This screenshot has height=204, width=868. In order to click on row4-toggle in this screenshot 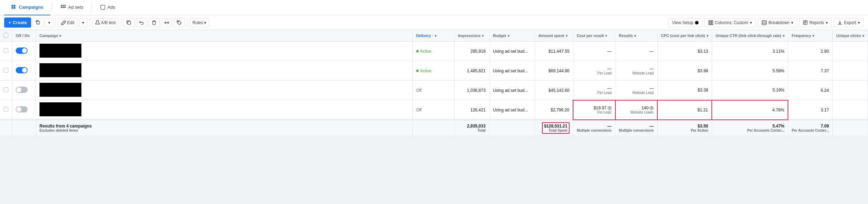, I will do `click(24, 110)`.